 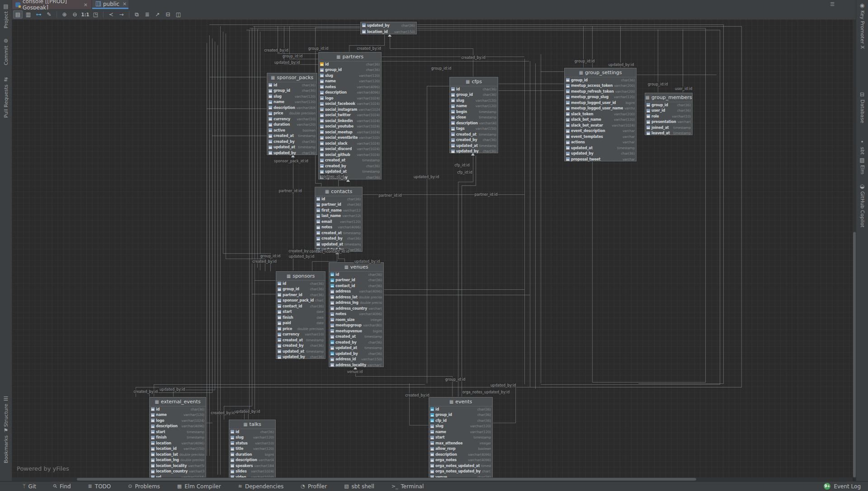 What do you see at coordinates (669, 114) in the screenshot?
I see `db-table-group_members: ▦group_membersgroup_idchar(36)user_idcha…` at bounding box center [669, 114].